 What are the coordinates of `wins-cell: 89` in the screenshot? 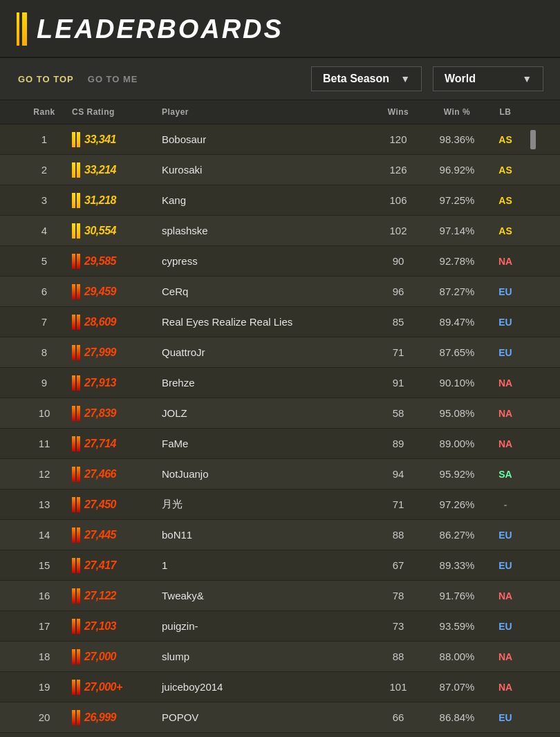 It's located at (398, 444).